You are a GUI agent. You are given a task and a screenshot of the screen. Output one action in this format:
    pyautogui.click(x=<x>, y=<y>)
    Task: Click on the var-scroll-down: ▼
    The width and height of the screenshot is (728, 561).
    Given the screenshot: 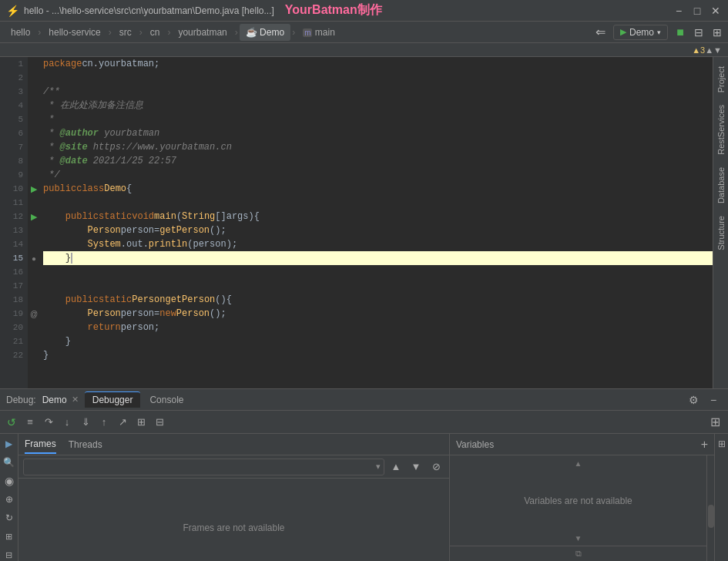 What is the action you would take?
    pyautogui.click(x=578, y=538)
    